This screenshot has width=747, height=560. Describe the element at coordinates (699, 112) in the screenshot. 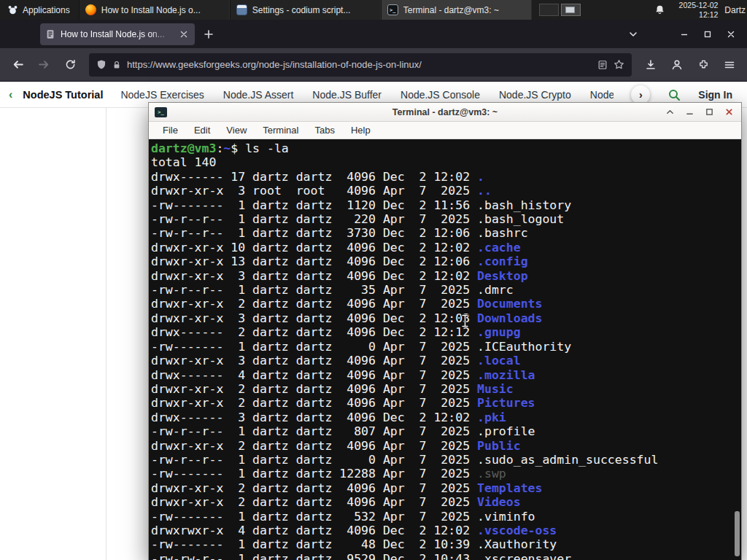

I see `terminal-window-controls` at that location.